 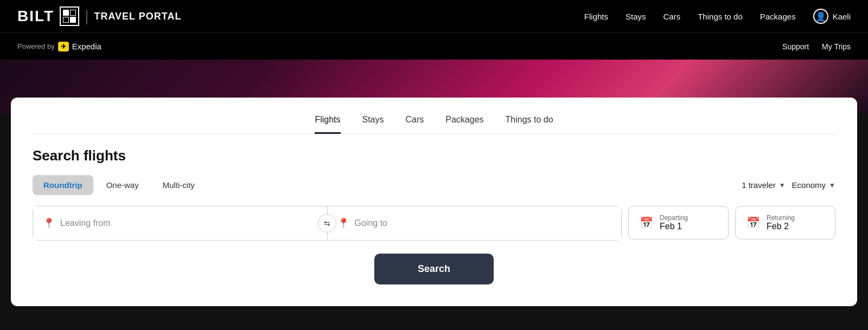 I want to click on returning-date-info: Returning Feb 2, so click(x=781, y=223).